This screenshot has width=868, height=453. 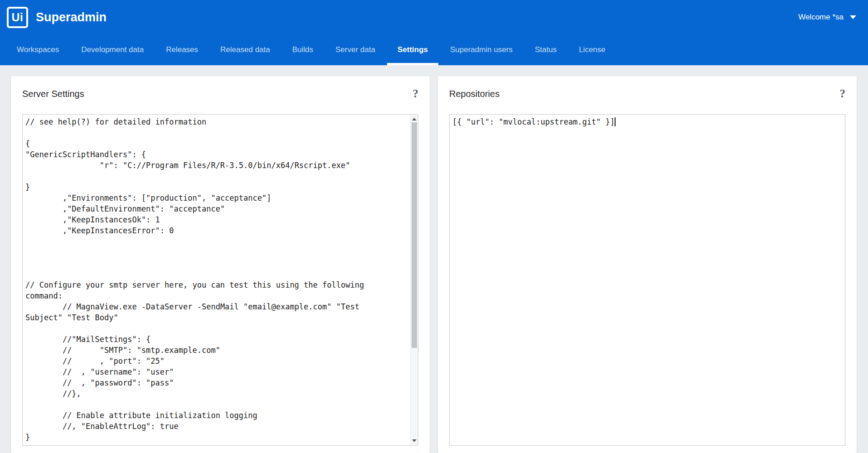 I want to click on tab-releases: Releases, so click(x=182, y=50).